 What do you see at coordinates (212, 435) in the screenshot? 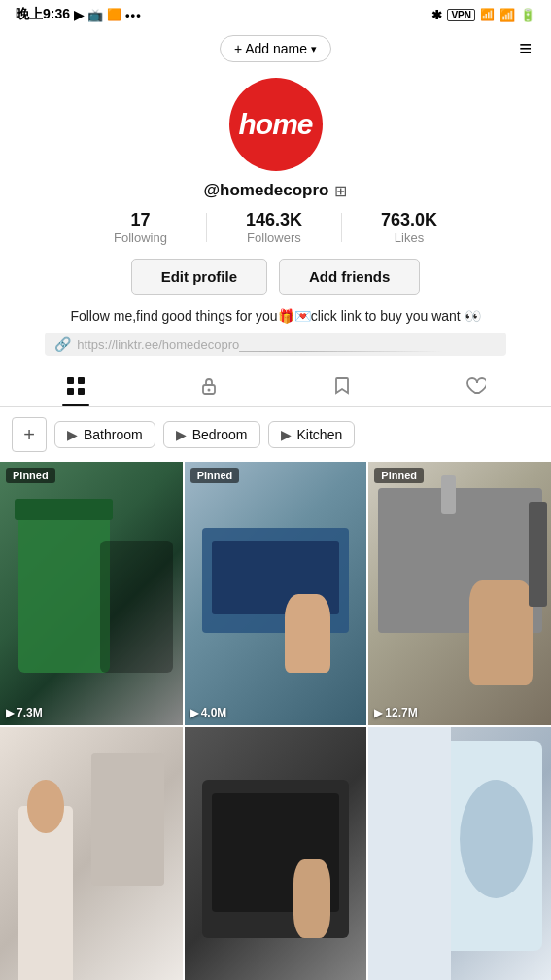
I see `collection-bedroom: ▶ Bedroom` at bounding box center [212, 435].